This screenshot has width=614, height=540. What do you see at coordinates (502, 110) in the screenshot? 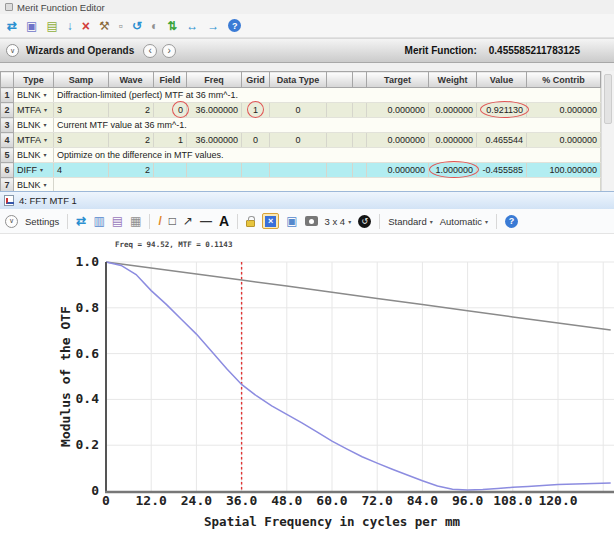
I see `cell-value: 0.921130` at bounding box center [502, 110].